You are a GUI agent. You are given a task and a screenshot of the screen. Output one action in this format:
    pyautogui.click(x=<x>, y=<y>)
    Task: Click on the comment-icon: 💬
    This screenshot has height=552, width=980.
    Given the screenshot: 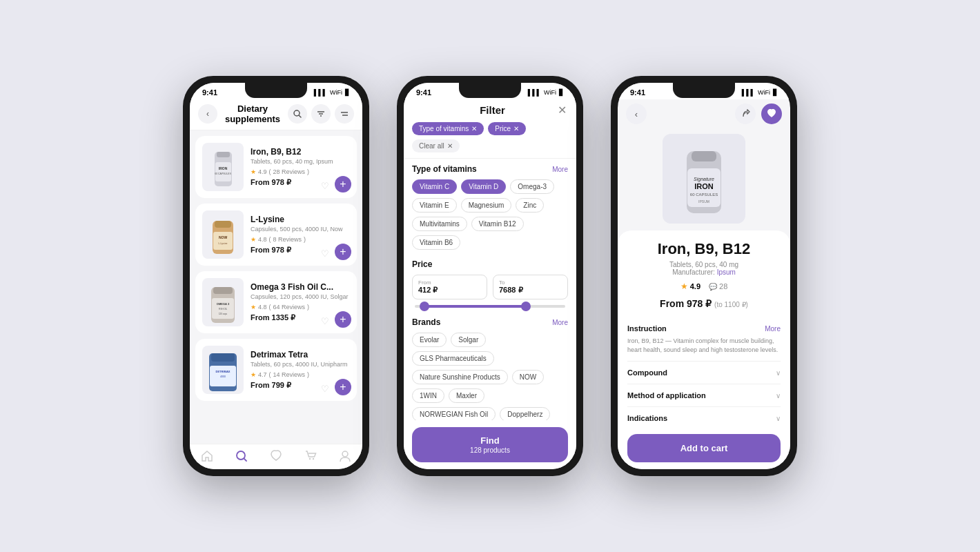 What is the action you would take?
    pyautogui.click(x=713, y=287)
    